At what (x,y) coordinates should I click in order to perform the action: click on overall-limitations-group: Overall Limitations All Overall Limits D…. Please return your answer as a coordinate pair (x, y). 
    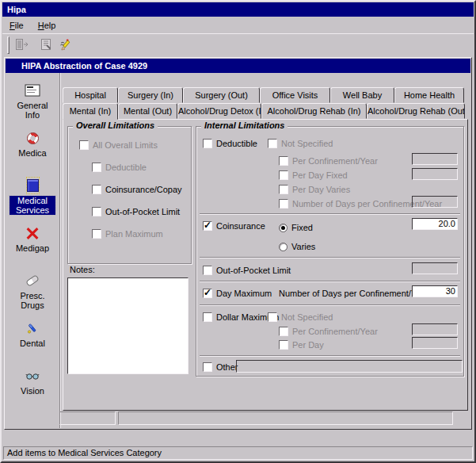
    Looking at the image, I should click on (130, 195).